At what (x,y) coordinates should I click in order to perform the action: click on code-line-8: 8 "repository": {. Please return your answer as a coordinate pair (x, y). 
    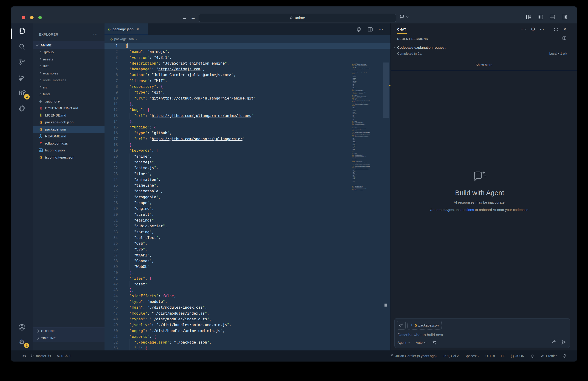
    Looking at the image, I should click on (248, 87).